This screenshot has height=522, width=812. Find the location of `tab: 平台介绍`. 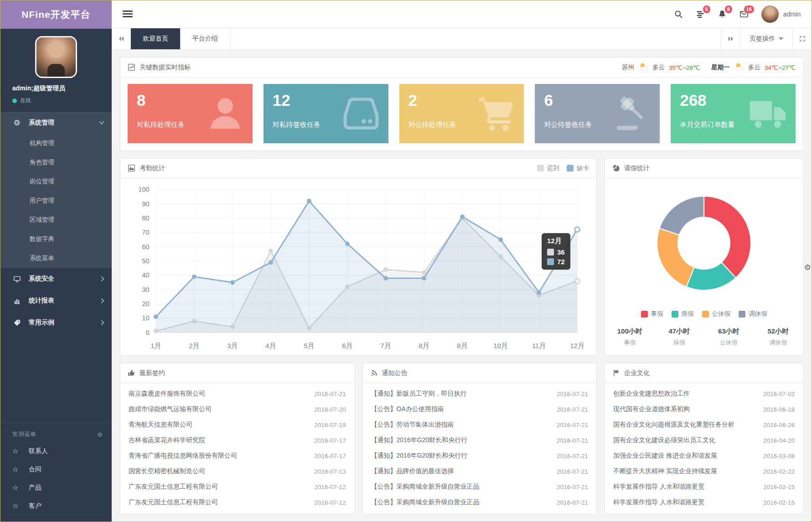

tab: 平台介绍 is located at coordinates (205, 39).